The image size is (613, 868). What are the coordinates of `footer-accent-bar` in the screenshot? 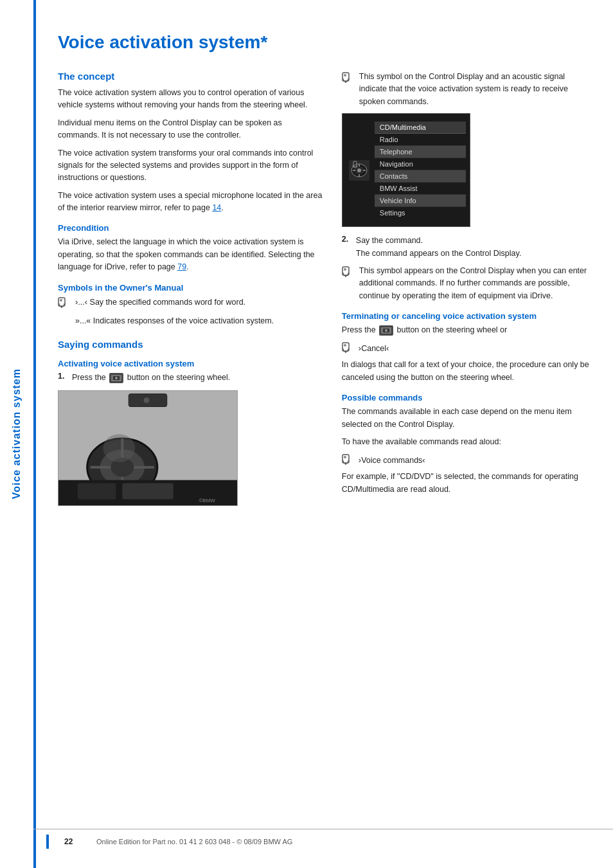 It's located at (48, 842).